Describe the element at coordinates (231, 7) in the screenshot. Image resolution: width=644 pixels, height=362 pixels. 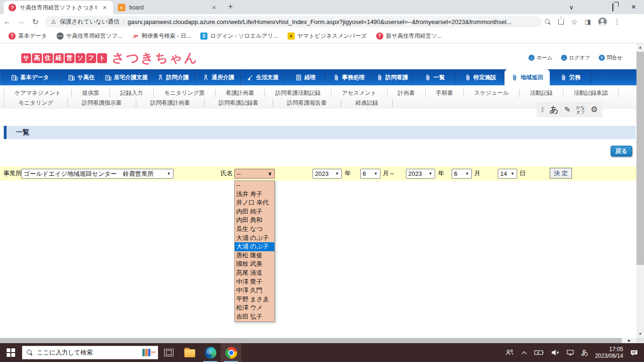
I see `new-tab-button: +` at that location.